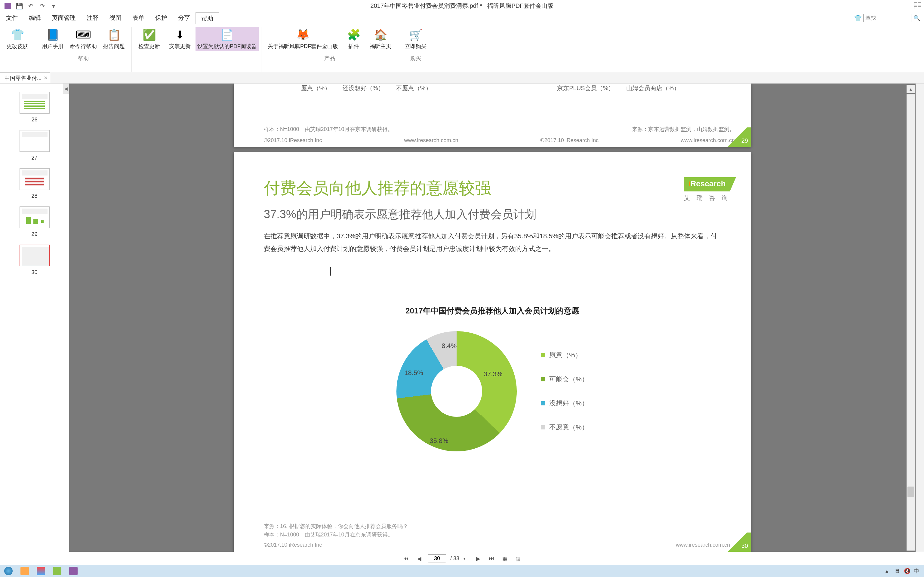 This screenshot has width=924, height=577. I want to click on ribbon-group-buy: 🛒立即购买 购买, so click(415, 50).